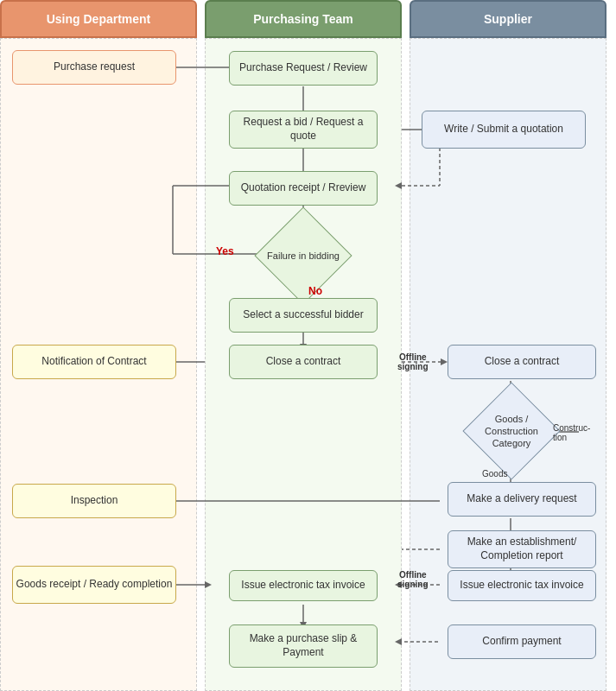  I want to click on construction-label: Construc-tion, so click(572, 433).